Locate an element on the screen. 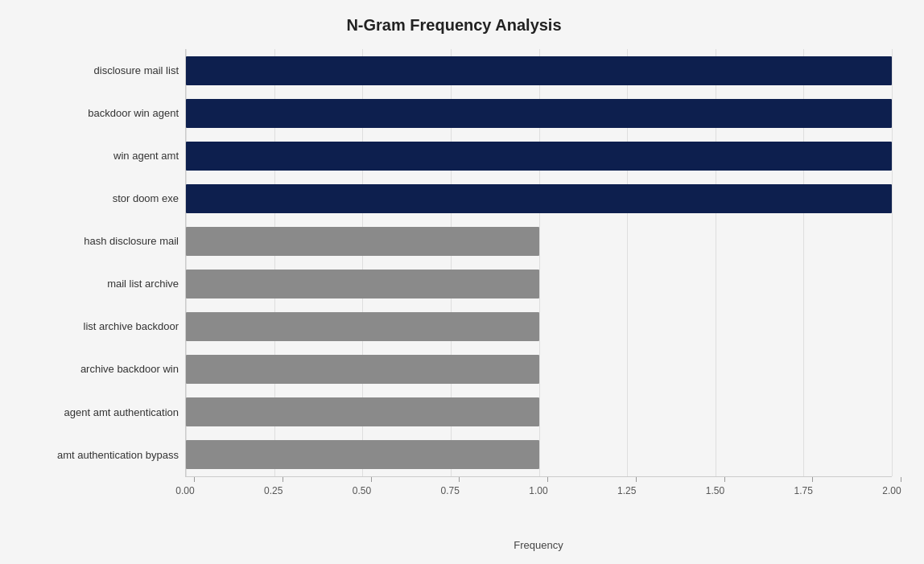  chart-title: N-Gram Frequency Analysis is located at coordinates (454, 26).